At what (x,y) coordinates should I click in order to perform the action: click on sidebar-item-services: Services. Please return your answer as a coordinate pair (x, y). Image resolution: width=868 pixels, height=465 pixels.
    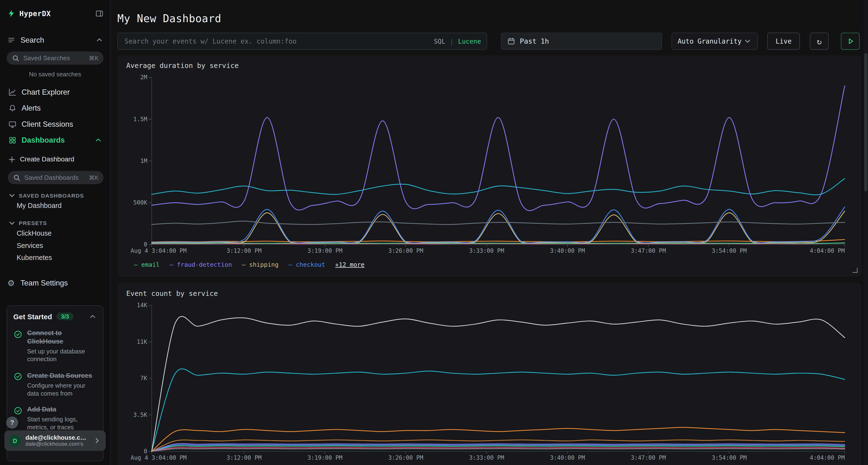
    Looking at the image, I should click on (56, 246).